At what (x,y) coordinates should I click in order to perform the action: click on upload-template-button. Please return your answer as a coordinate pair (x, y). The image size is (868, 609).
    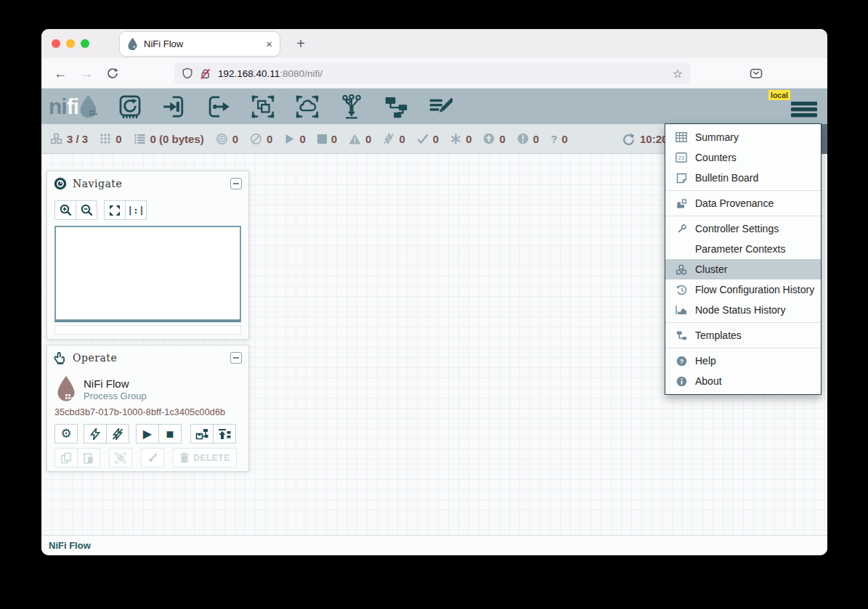
    Looking at the image, I should click on (224, 434).